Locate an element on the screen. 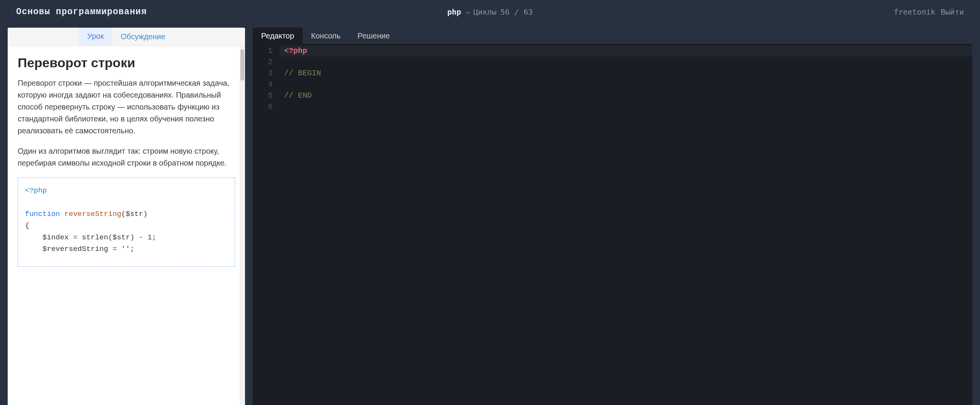 The height and width of the screenshot is (405, 980). tab-discussion: Обсуждение is located at coordinates (143, 37).